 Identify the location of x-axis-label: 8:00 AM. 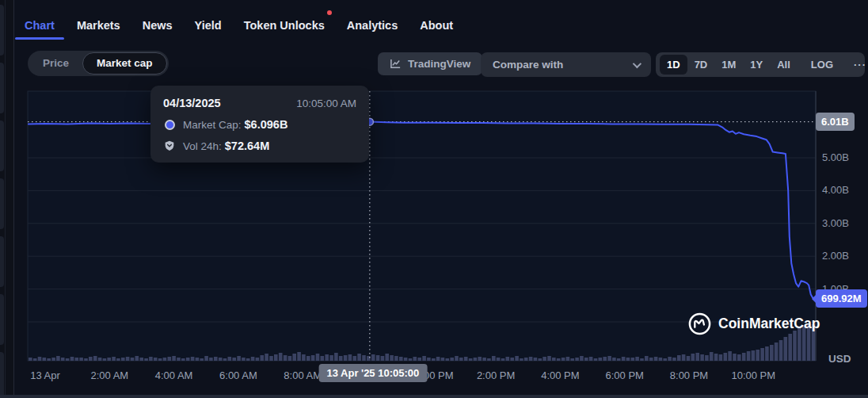
(303, 376).